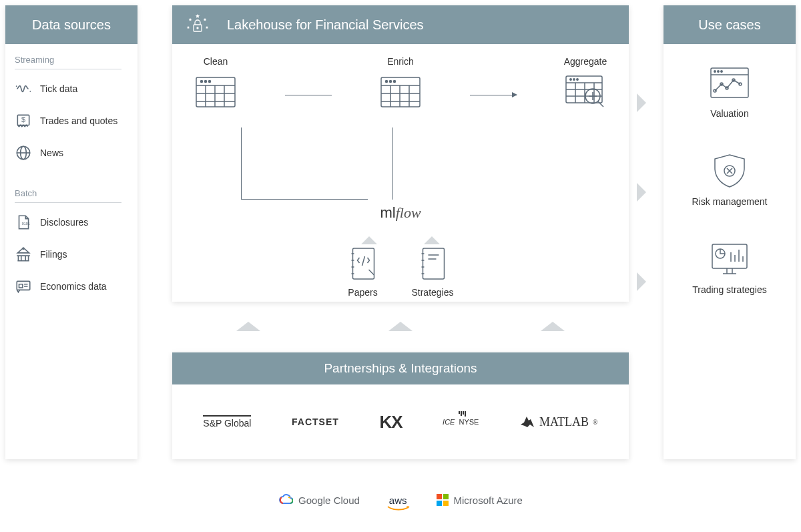 The width and height of the screenshot is (801, 532). I want to click on ds-label: Trades and quotes, so click(79, 121).